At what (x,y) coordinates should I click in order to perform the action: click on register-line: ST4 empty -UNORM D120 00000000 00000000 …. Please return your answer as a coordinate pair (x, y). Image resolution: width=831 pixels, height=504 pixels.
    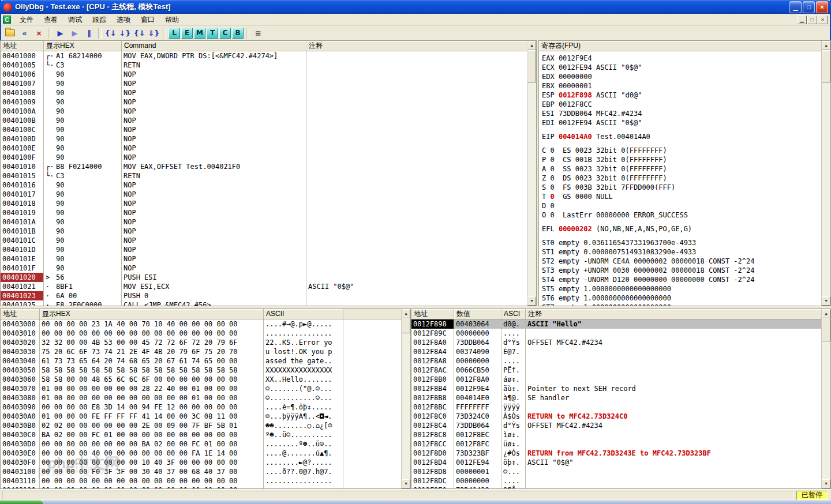
    Looking at the image, I should click on (682, 280).